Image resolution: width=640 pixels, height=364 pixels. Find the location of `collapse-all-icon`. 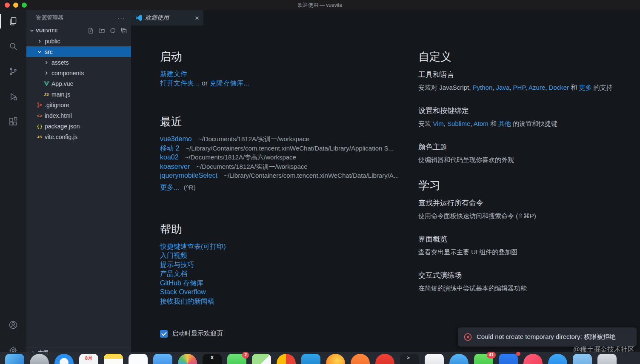

collapse-all-icon is located at coordinates (124, 31).